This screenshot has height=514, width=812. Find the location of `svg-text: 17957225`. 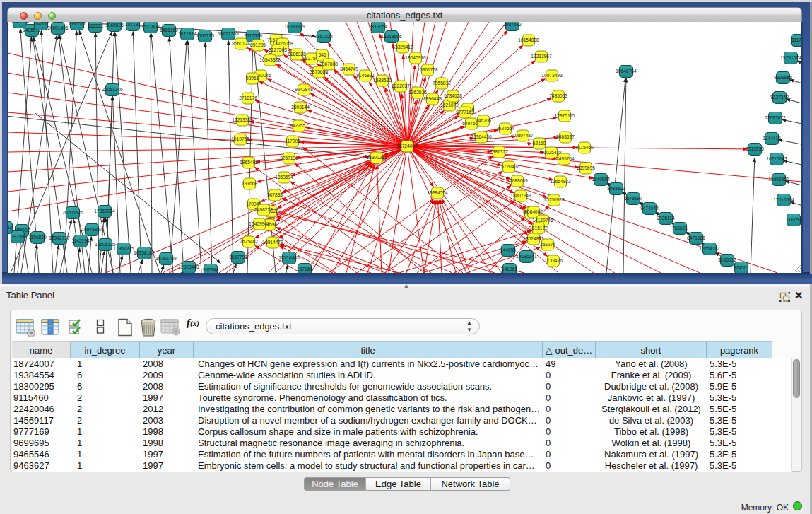

svg-text: 17957225 is located at coordinates (124, 249).